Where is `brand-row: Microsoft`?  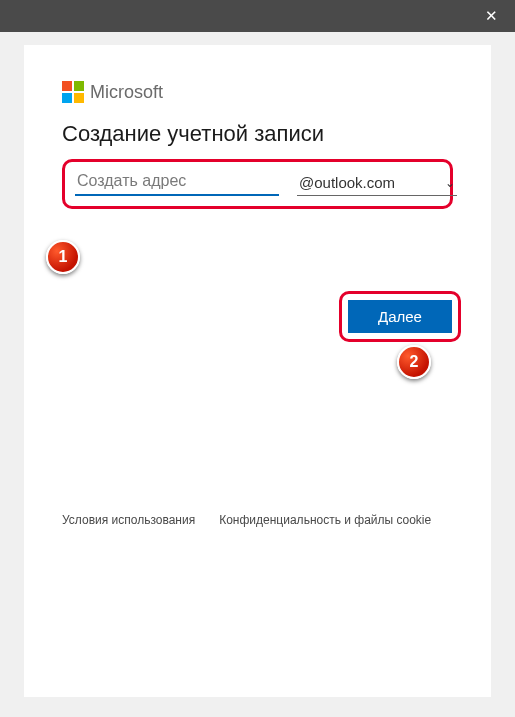
brand-row: Microsoft is located at coordinates (258, 92).